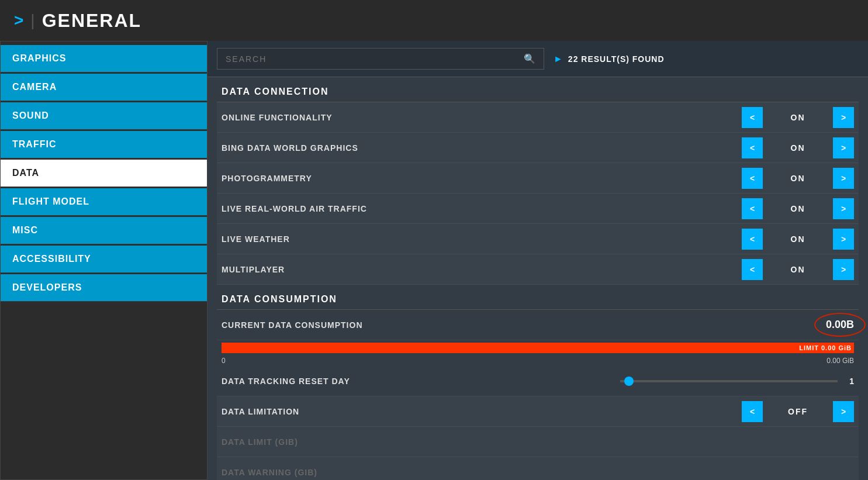 This screenshot has height=480, width=868. Describe the element at coordinates (841, 361) in the screenshot. I see `range-max-label: 0.00 GiB` at that location.